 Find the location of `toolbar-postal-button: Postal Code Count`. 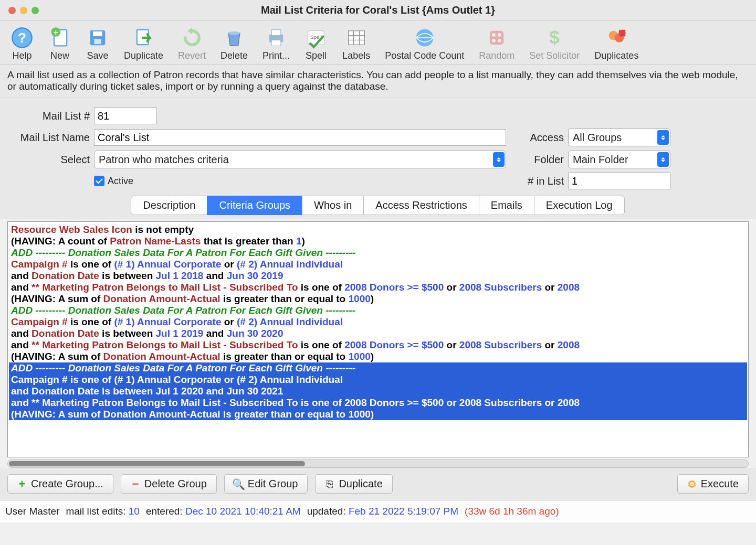

toolbar-postal-button: Postal Code Count is located at coordinates (424, 44).